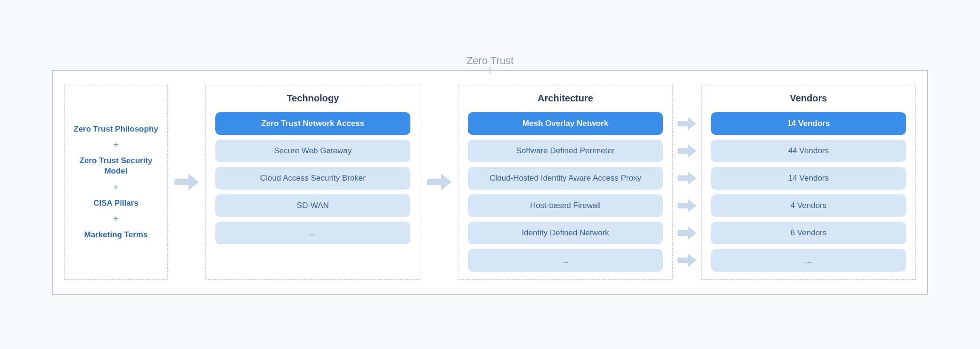  Describe the element at coordinates (490, 70) in the screenshot. I see `top-line` at that location.